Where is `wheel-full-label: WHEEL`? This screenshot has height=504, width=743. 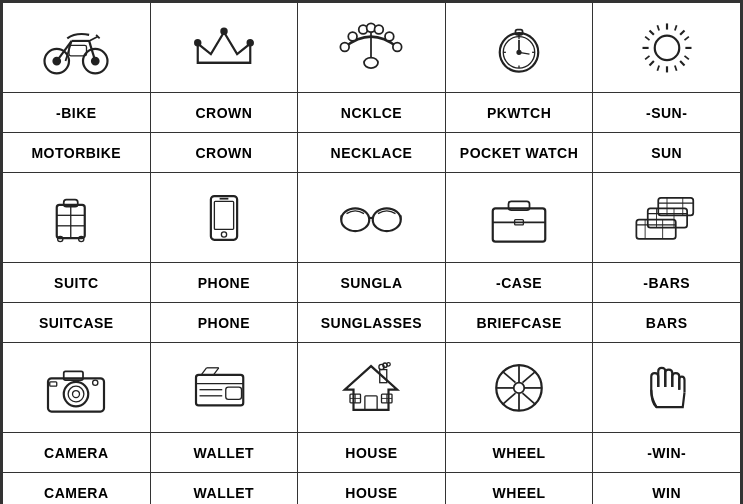 wheel-full-label: WHEEL is located at coordinates (520, 493).